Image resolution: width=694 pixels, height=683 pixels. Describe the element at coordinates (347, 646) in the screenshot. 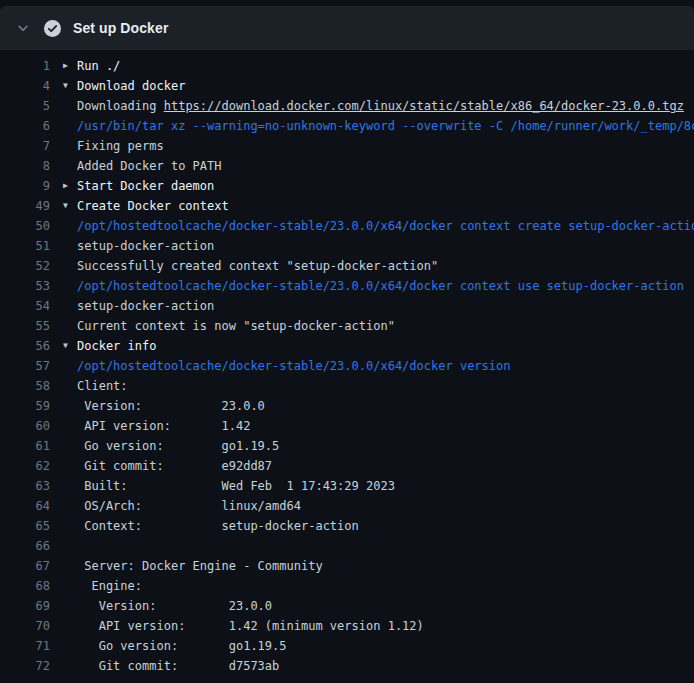

I see `log-line: 71 Go version: go1.19.5` at that location.